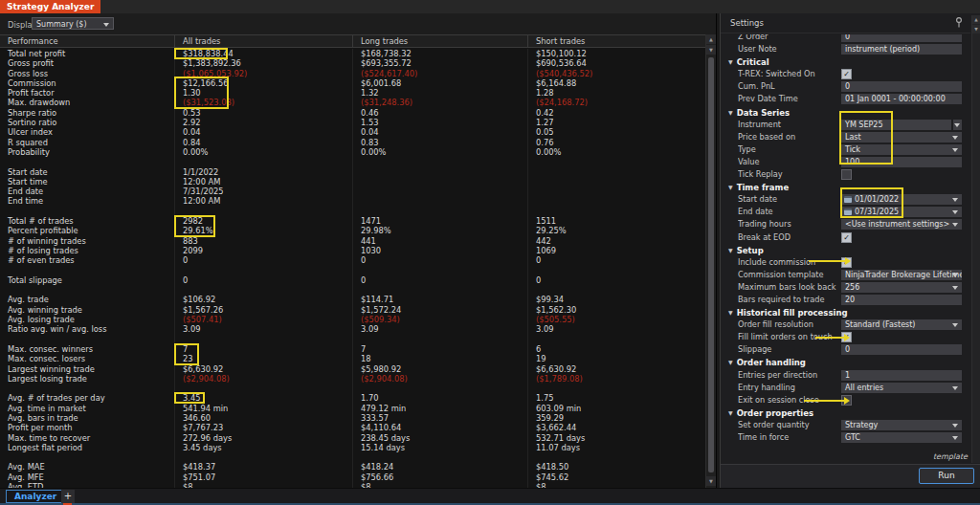 The width and height of the screenshot is (980, 505). I want to click on settings-section-critical: ▼Critical, so click(846, 61).